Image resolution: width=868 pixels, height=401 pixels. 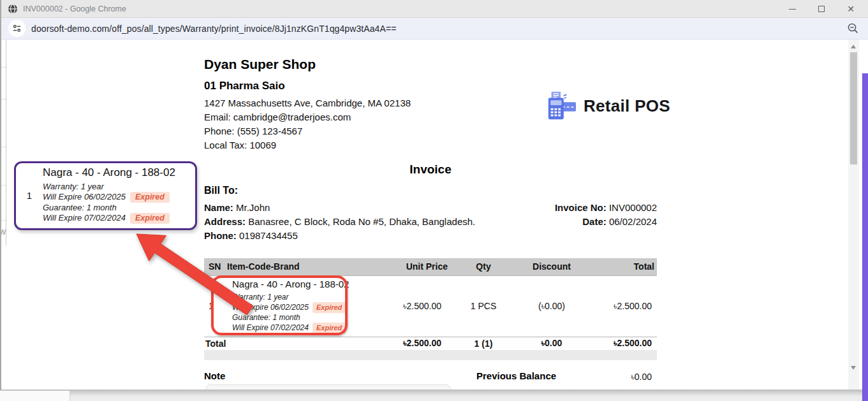 What do you see at coordinates (435, 29) in the screenshot?
I see `address-bar: doorsoft-demo.com/off_pos/all_types/Warr…` at bounding box center [435, 29].